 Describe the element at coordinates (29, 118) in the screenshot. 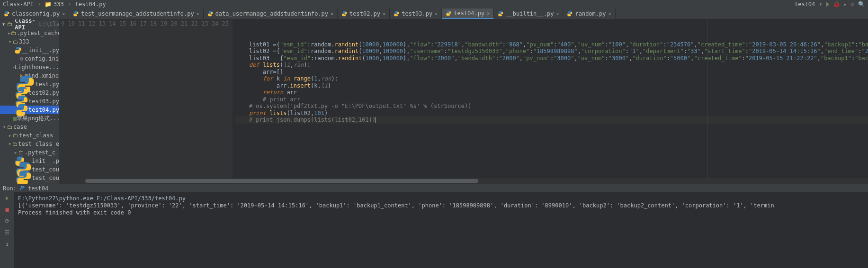

I see `tree-item: ▦苹果png格式...` at that location.